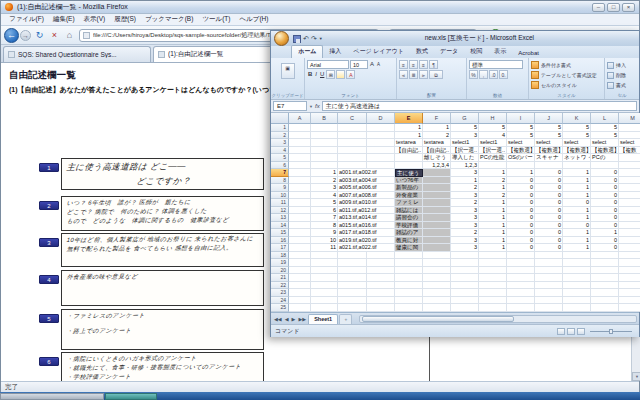 The width and height of the screenshot is (640, 400). What do you see at coordinates (409, 211) in the screenshot?
I see `cell-E12: 雑誌には` at bounding box center [409, 211].